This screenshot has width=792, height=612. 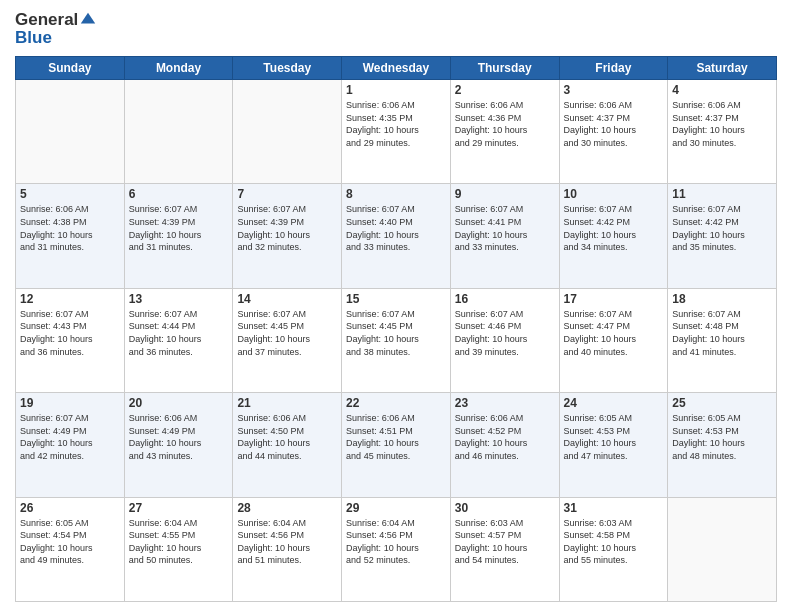 I want to click on day-number: 9, so click(x=505, y=194).